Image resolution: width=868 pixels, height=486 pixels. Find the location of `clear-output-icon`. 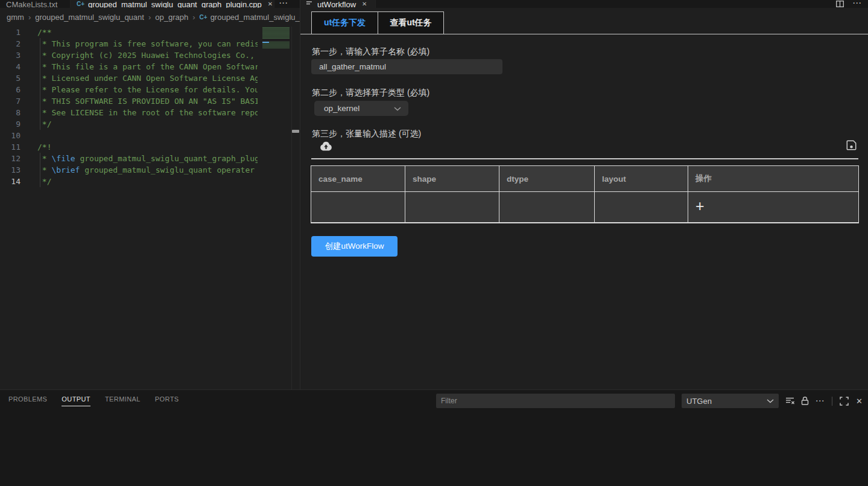

clear-output-icon is located at coordinates (790, 401).